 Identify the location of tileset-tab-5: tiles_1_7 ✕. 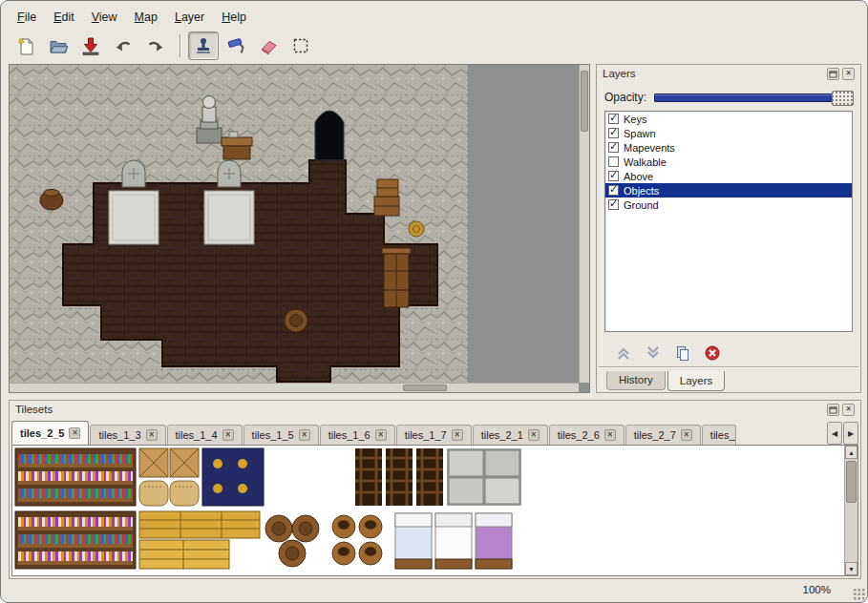
(434, 435).